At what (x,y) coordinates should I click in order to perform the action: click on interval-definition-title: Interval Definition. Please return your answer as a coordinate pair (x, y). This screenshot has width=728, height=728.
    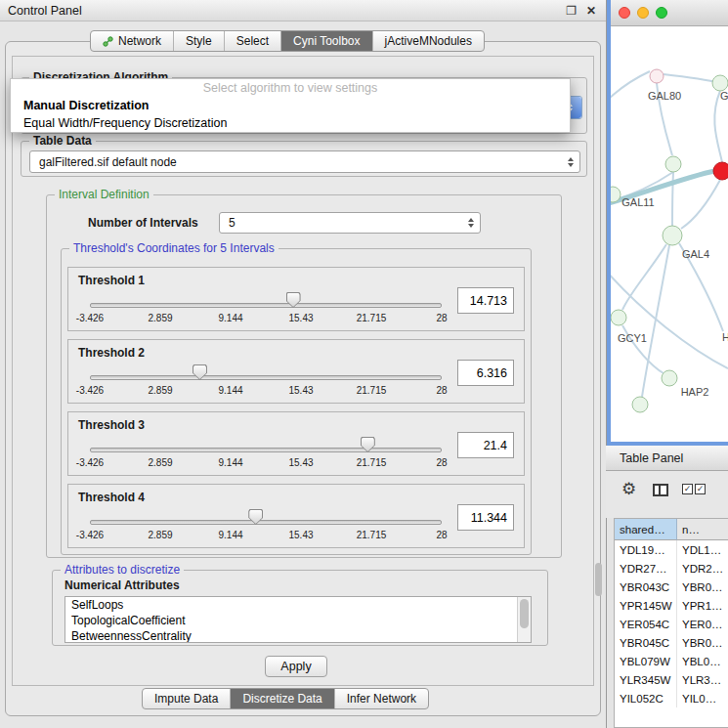
    Looking at the image, I should click on (104, 195).